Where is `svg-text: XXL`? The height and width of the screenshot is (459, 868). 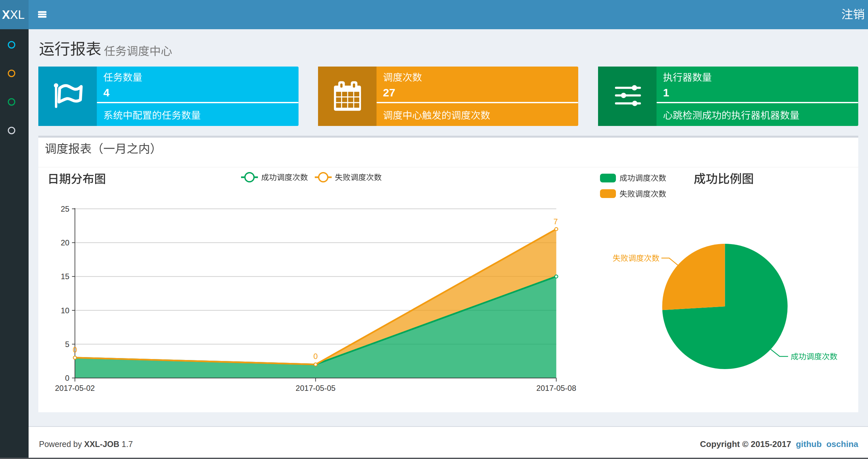 svg-text: XXL is located at coordinates (13, 15).